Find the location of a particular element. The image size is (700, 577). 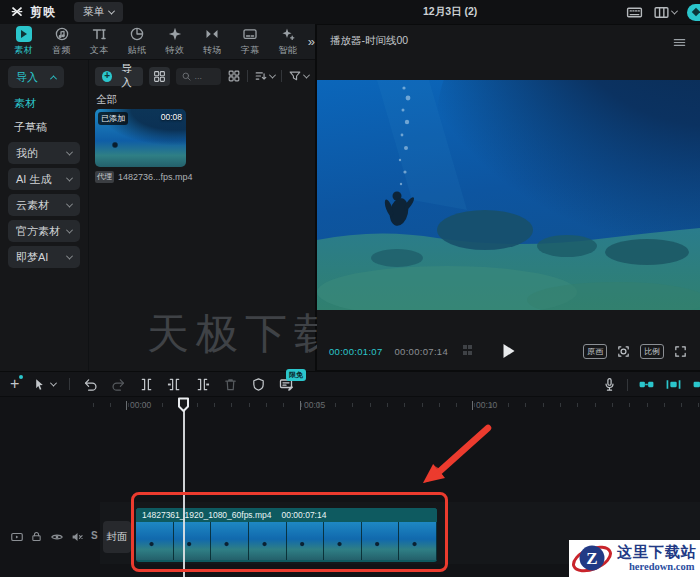

sort-icon is located at coordinates (264, 76).